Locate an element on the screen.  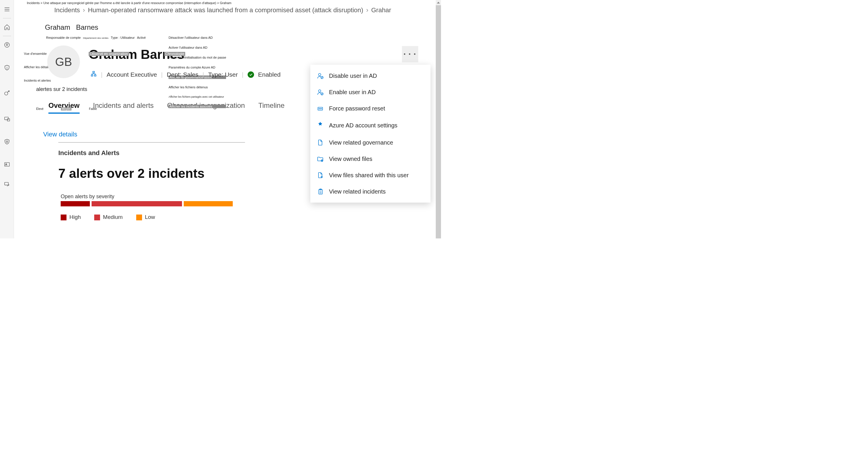
action-label: View related governance is located at coordinates (361, 143).